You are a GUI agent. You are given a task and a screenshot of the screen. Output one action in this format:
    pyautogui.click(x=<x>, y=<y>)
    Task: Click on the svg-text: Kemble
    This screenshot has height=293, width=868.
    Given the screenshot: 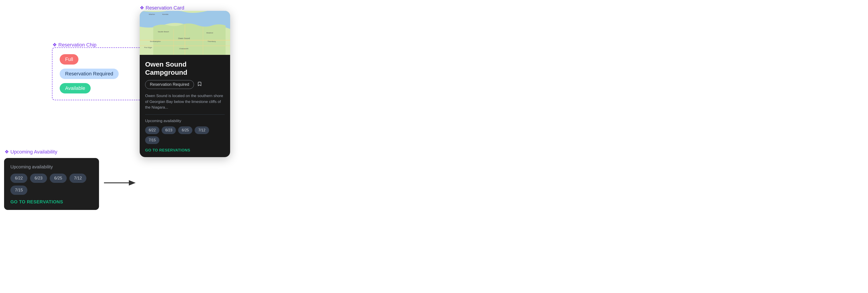 What is the action you would take?
    pyautogui.click(x=165, y=14)
    